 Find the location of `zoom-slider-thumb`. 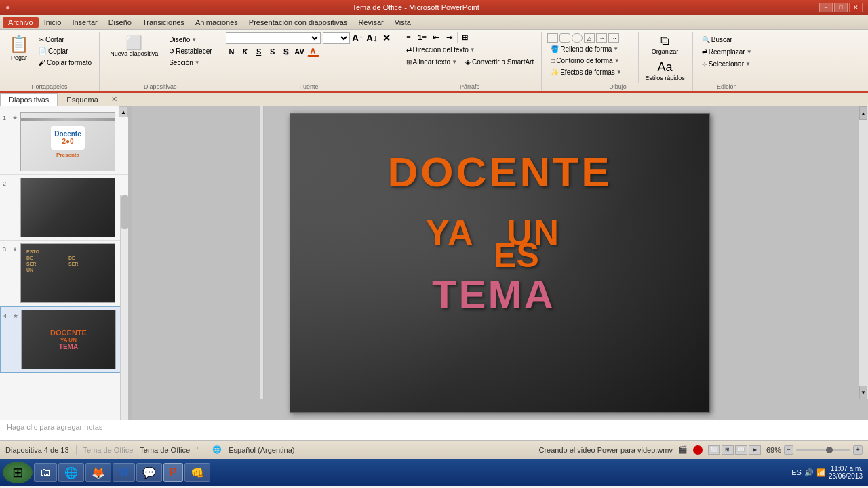

zoom-slider-thumb is located at coordinates (829, 450).